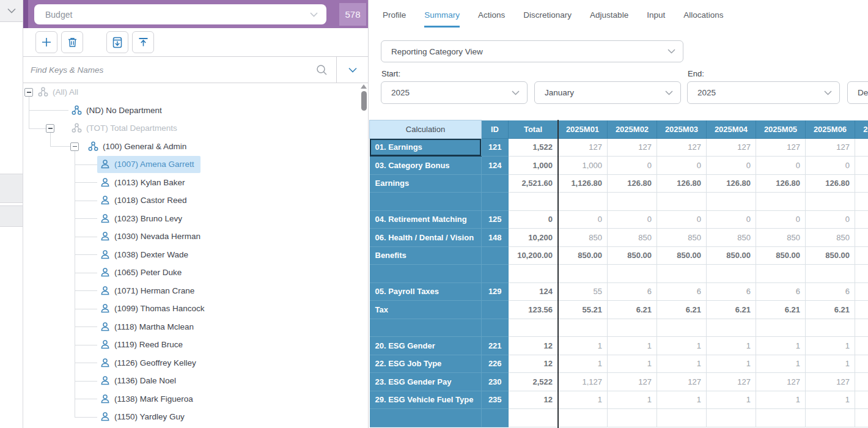 This screenshot has width=868, height=428. Describe the element at coordinates (196, 183) in the screenshot. I see `tree-item: (1013) Kylan Baker` at that location.